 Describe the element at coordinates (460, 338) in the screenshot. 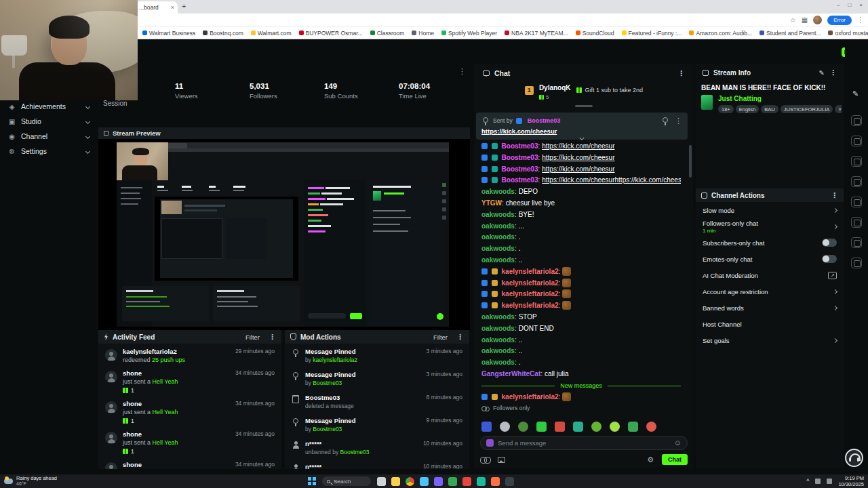

I see `mod-menu-icon: ⋮` at that location.